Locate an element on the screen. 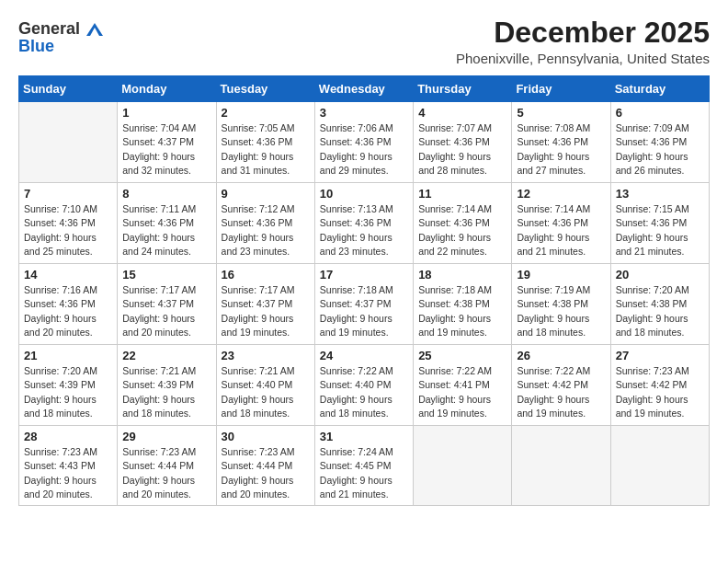 Image resolution: width=728 pixels, height=563 pixels. day-number: 23 is located at coordinates (266, 355).